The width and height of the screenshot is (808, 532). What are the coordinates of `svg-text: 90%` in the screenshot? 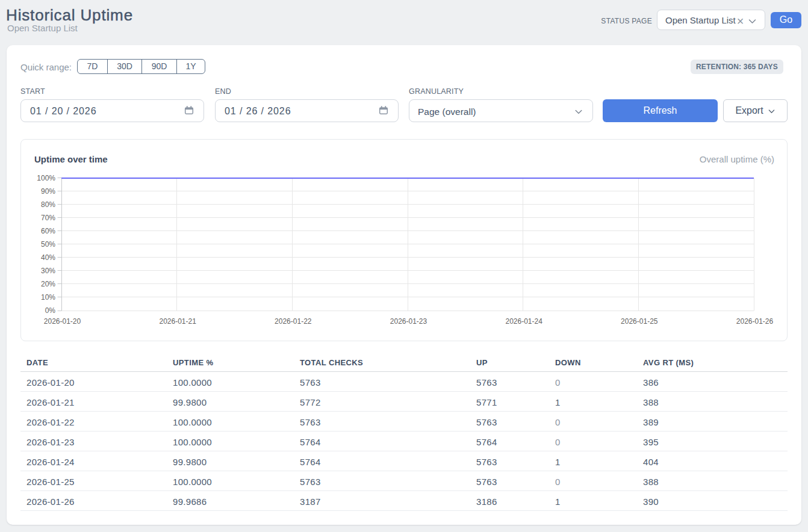 It's located at (48, 191).